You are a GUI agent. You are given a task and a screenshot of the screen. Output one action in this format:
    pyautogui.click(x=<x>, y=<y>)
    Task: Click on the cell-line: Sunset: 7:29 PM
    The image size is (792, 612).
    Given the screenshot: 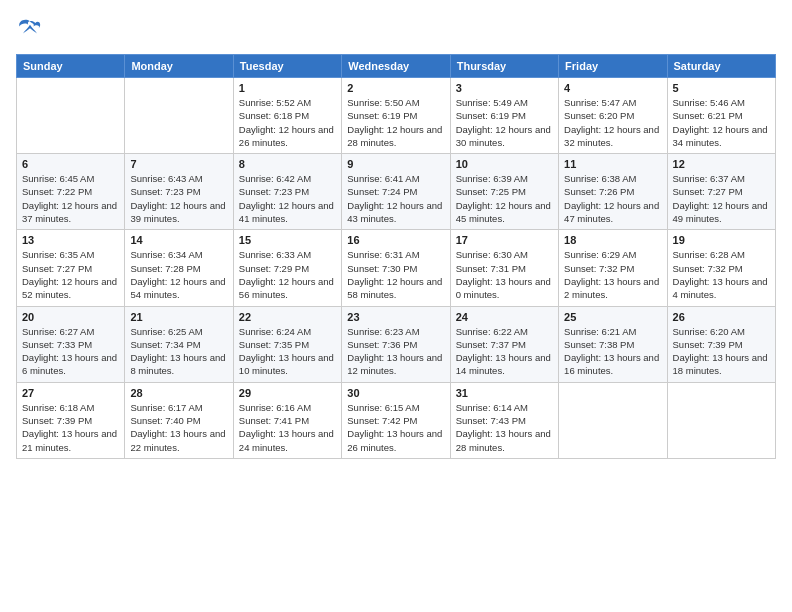 What is the action you would take?
    pyautogui.click(x=274, y=268)
    